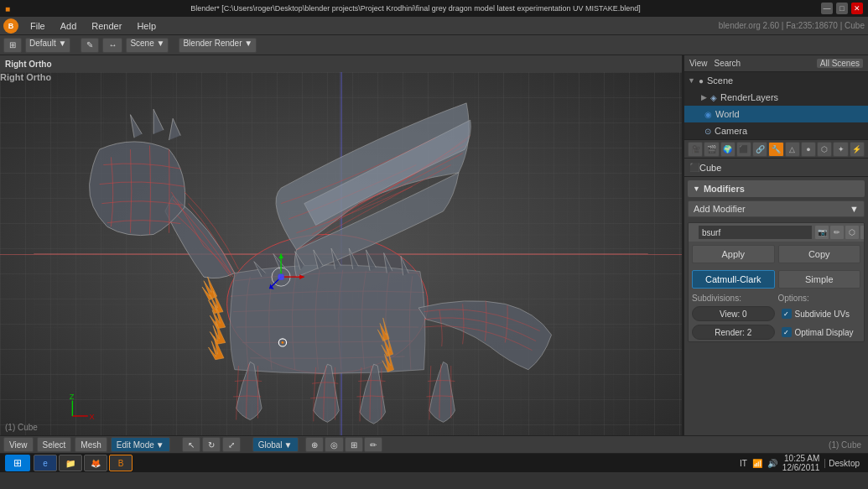 This screenshot has width=868, height=489. Describe the element at coordinates (314, 445) in the screenshot. I see `snap-btn: ⊕` at that location.